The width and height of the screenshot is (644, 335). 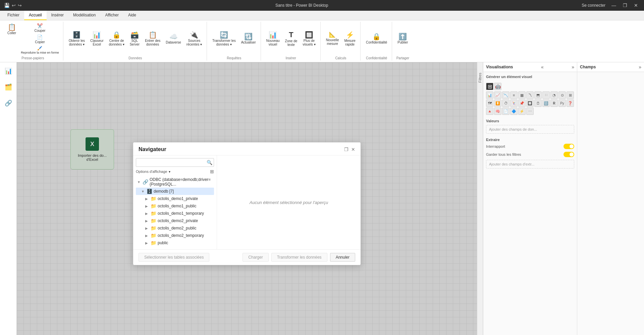 What do you see at coordinates (175, 228) in the screenshot?
I see `tree-item-public2: ▶ 📁 octolis_demo2_public` at bounding box center [175, 228].